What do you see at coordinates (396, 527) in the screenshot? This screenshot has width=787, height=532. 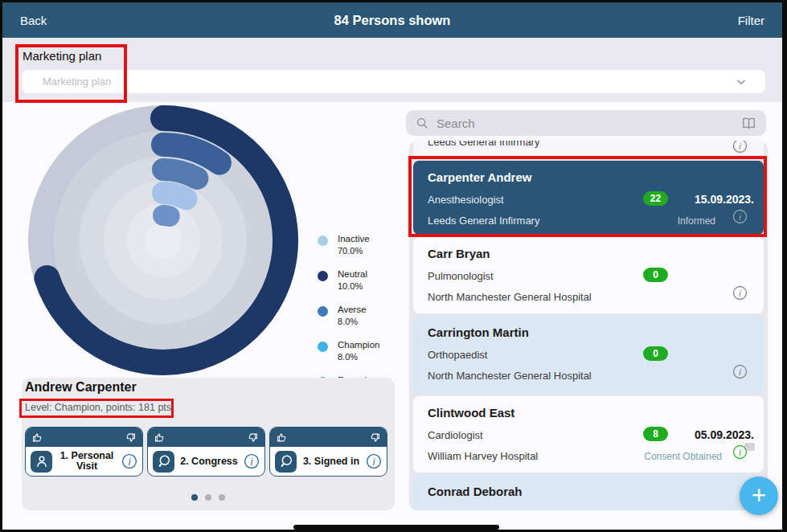 I see `home-indicator` at bounding box center [396, 527].